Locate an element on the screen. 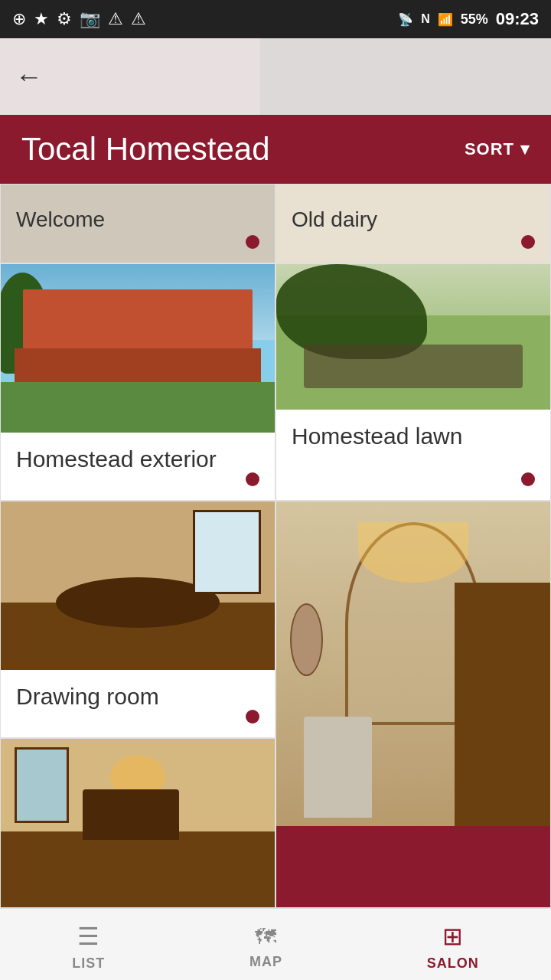  signal-icon: 📡 is located at coordinates (406, 20).